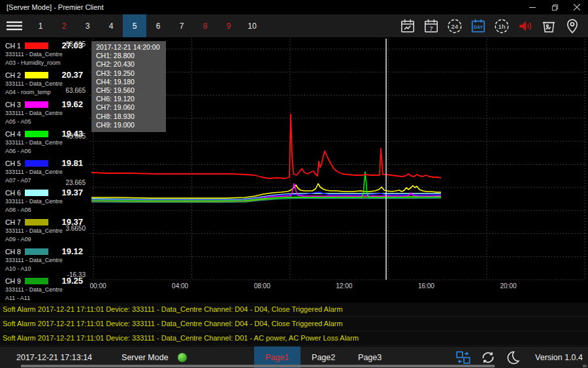 The image size is (588, 368). Describe the element at coordinates (111, 26) in the screenshot. I see `toolbar-tab-4: 4` at that location.